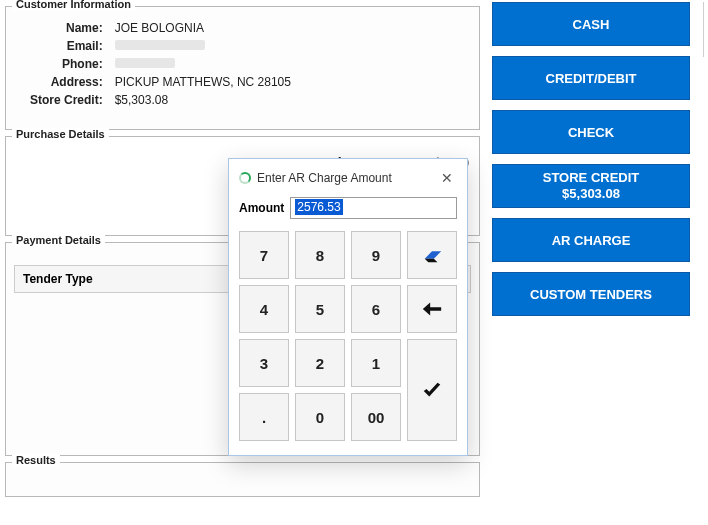  Describe the element at coordinates (320, 255) in the screenshot. I see `key-8: 8` at that location.